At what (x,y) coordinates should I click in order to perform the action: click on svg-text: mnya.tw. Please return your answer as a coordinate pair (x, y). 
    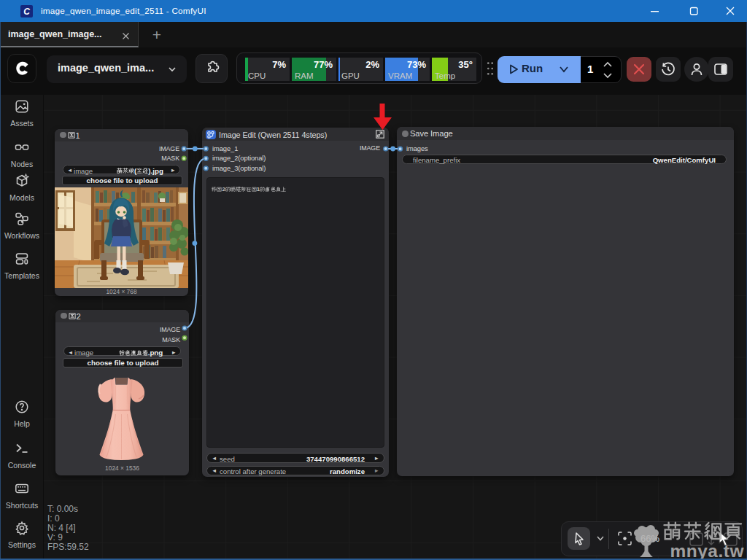
    Looking at the image, I should click on (707, 550).